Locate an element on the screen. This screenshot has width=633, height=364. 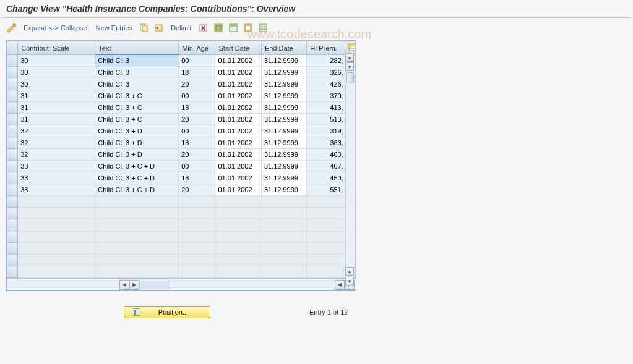
vertical-scrollbar: ▲ ▼ ▲ ▼ is located at coordinates (350, 169).